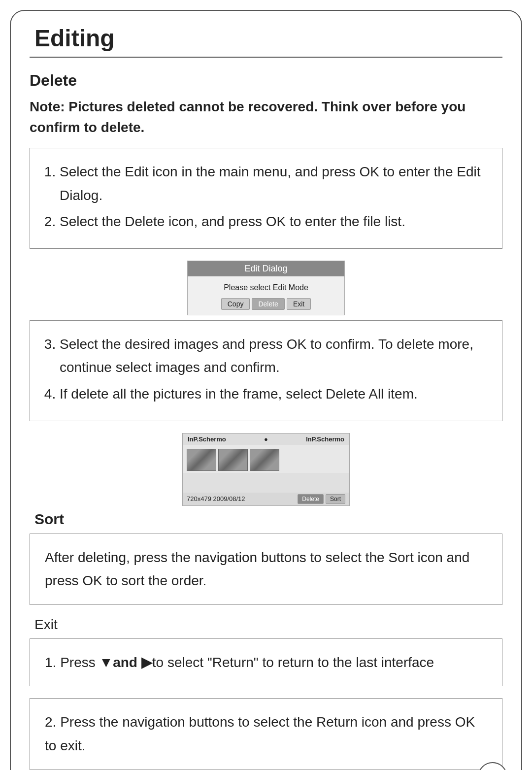 The image size is (532, 770). What do you see at coordinates (293, 662) in the screenshot?
I see `exit-step1-suffix: to select "Return" to return to the last…` at bounding box center [293, 662].